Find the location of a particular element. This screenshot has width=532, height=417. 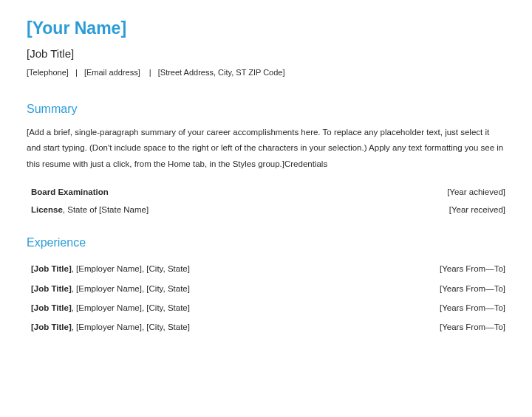

credentials-block: Board Examination [Year achieved] Licens… is located at coordinates (266, 201).